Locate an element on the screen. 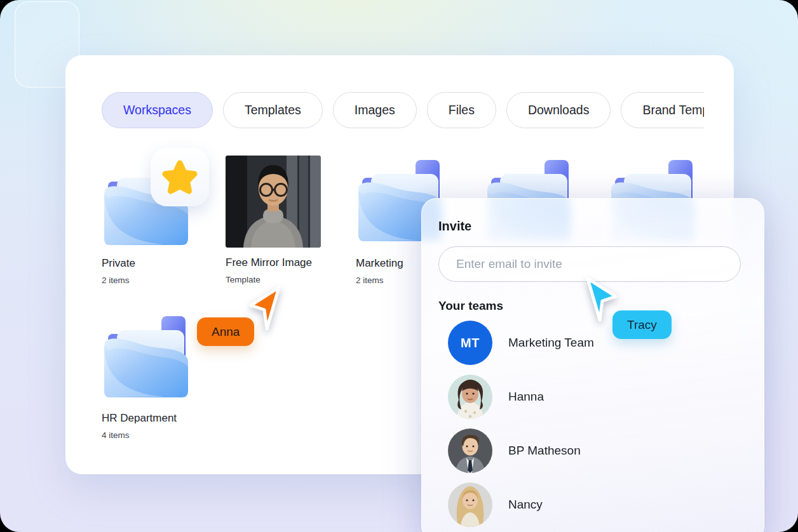 The width and height of the screenshot is (798, 532). item-name: Private is located at coordinates (152, 263).